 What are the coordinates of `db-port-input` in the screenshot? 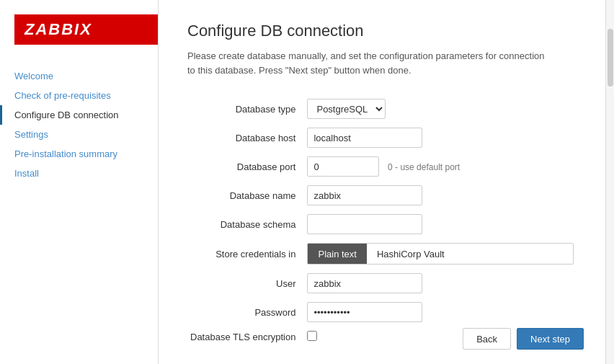 It's located at (343, 167).